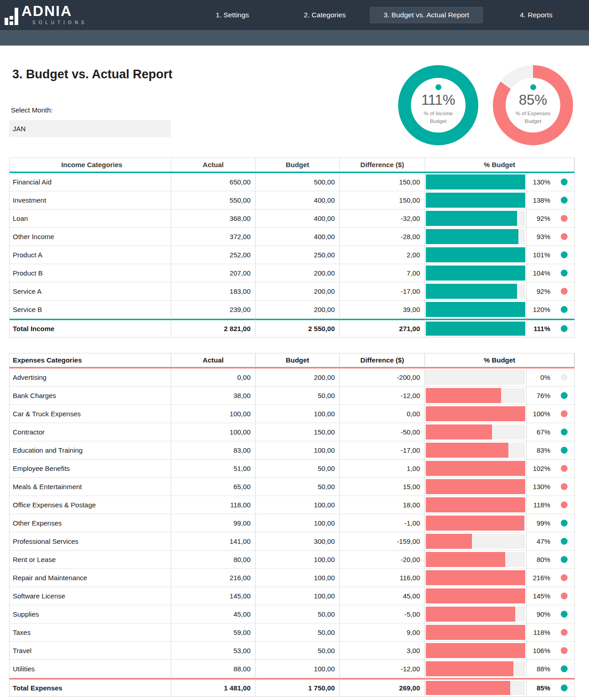 This screenshot has width=589, height=700. I want to click on difference-cell: 18,00, so click(383, 505).